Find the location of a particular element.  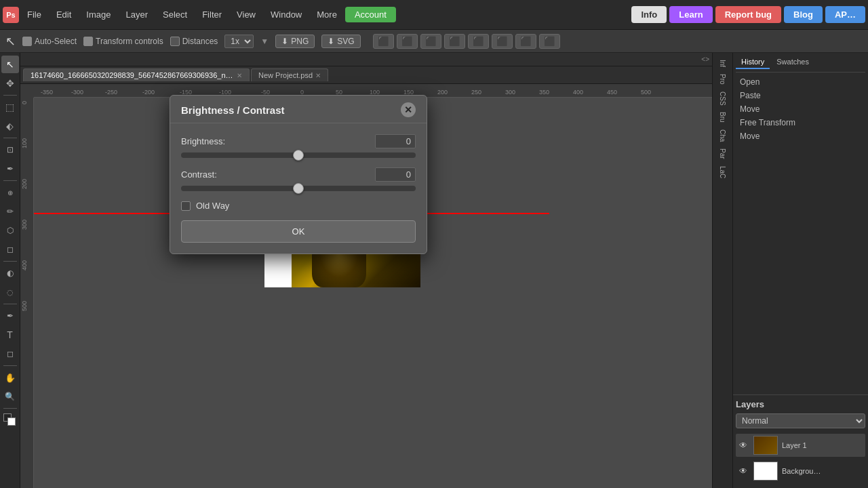

old-way-label: Old Way is located at coordinates (213, 206).